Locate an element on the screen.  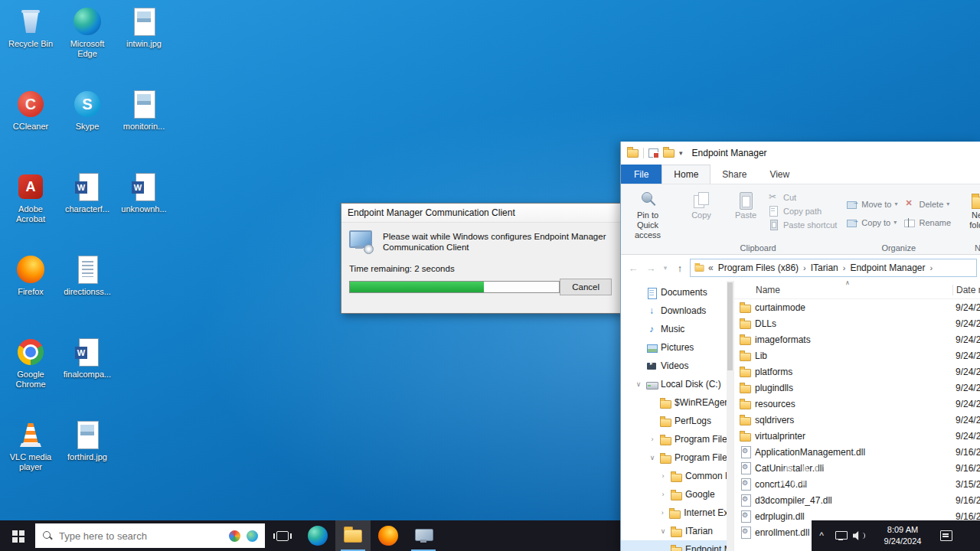
cut-button: Cut is located at coordinates (802, 197).